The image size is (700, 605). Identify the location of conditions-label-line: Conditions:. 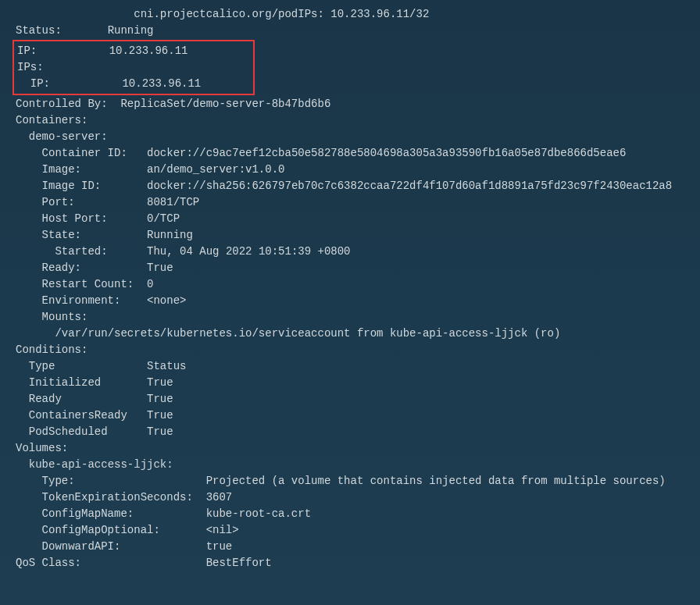
(350, 350).